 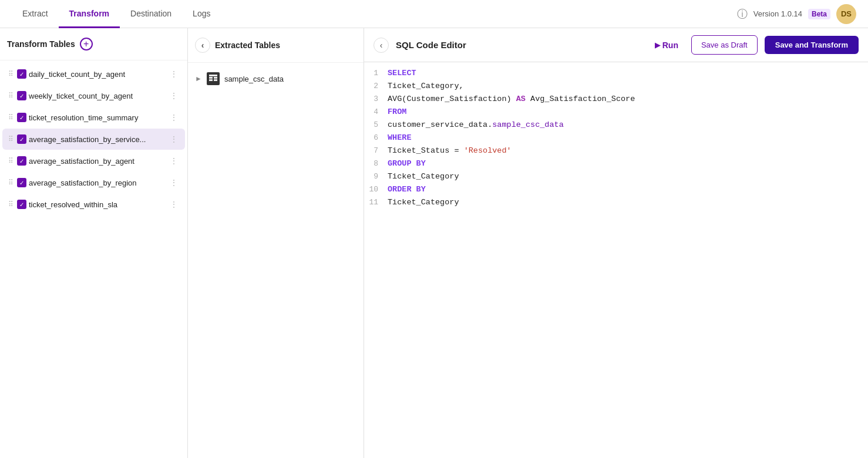 What do you see at coordinates (511, 99) in the screenshot?
I see `line-content: AVG(Customer_Satisfaction) AS Avg_Satisf…` at bounding box center [511, 99].